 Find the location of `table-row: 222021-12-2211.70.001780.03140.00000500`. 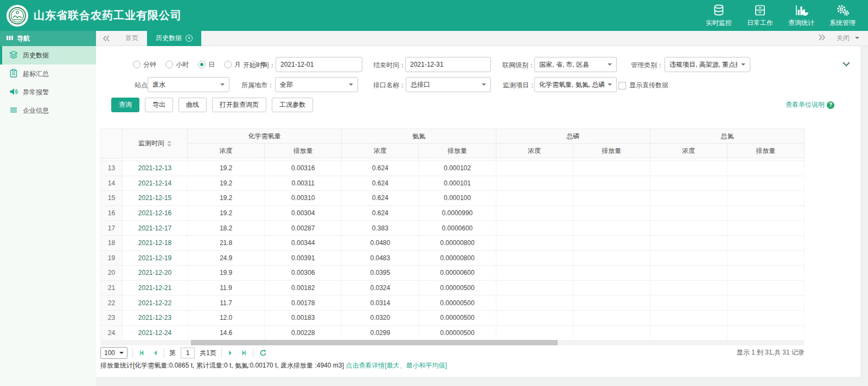

table-row: 222021-12-2211.70.001780.03140.00000500 is located at coordinates (452, 303).